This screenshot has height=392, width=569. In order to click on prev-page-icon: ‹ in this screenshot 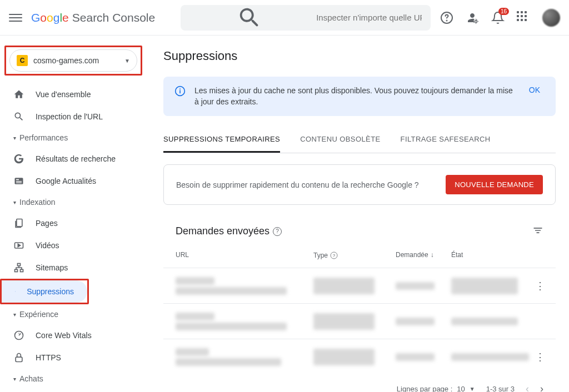, I will do `click(527, 388)`.